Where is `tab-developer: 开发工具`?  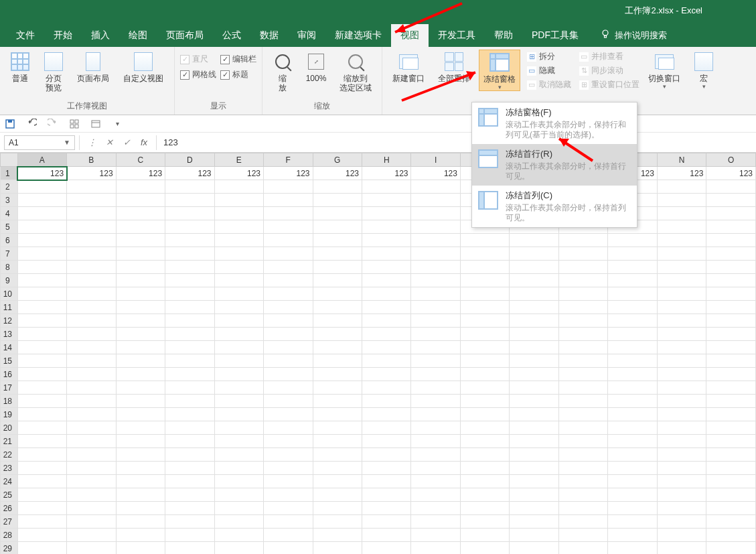
tab-developer: 开发工具 is located at coordinates (457, 36).